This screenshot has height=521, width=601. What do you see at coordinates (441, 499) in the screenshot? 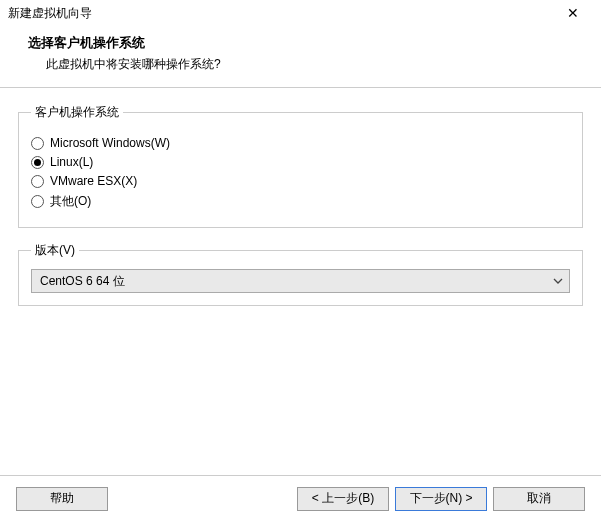
I see `next-button: 下一步(N) >` at bounding box center [441, 499].